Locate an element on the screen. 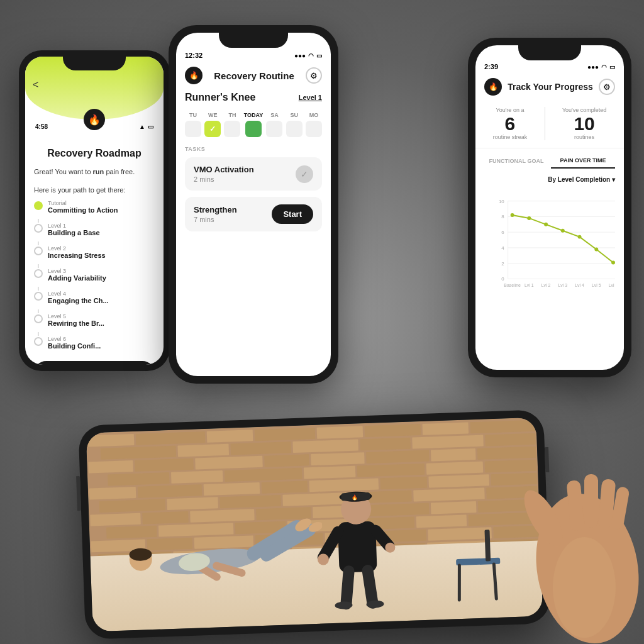  item-title: Engaging the Ch... is located at coordinates (78, 301).